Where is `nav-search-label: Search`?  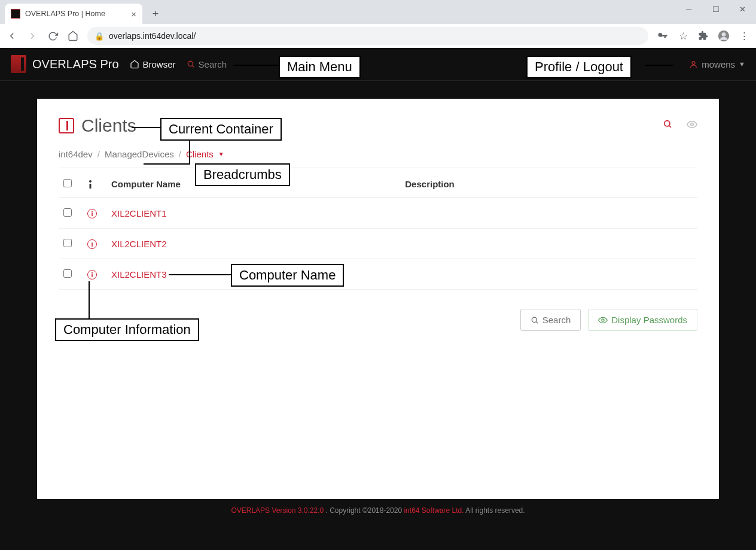
nav-search-label: Search is located at coordinates (213, 65).